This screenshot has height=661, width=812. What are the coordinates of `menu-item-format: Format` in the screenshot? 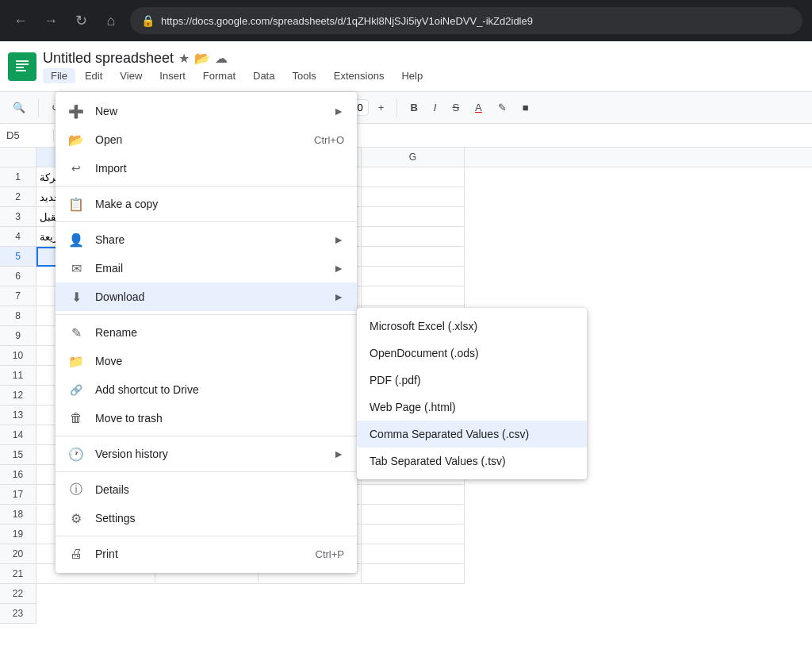 It's located at (219, 76).